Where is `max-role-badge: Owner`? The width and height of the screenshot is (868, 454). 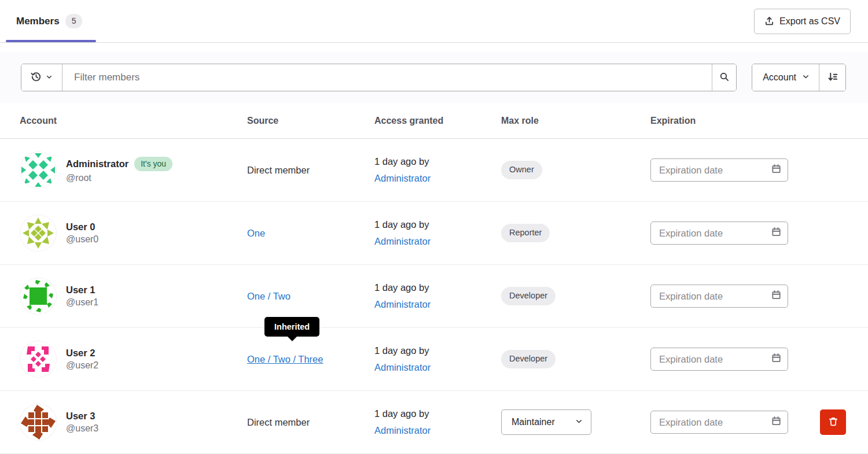 max-role-badge: Owner is located at coordinates (522, 170).